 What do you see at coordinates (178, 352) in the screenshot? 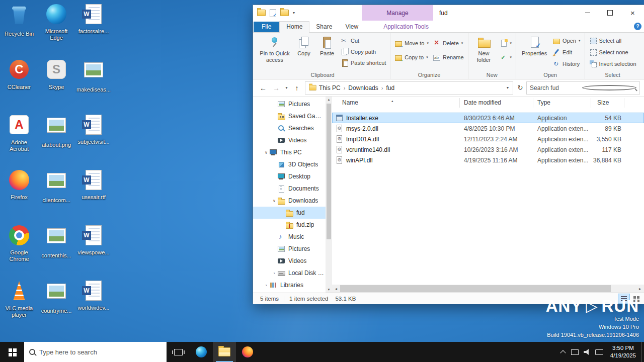
I see `task-view-button` at bounding box center [178, 352].